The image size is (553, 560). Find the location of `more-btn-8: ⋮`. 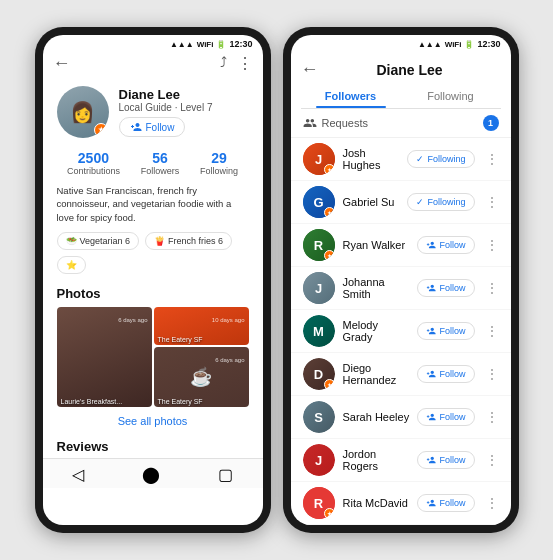

more-btn-8: ⋮ is located at coordinates (492, 503).